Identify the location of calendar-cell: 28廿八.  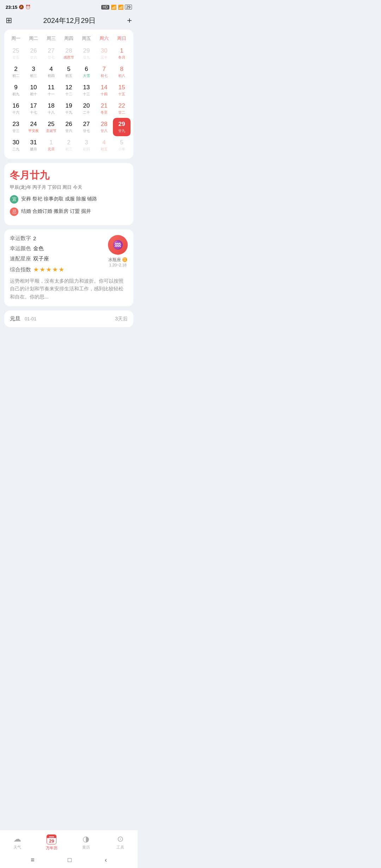
(104, 127).